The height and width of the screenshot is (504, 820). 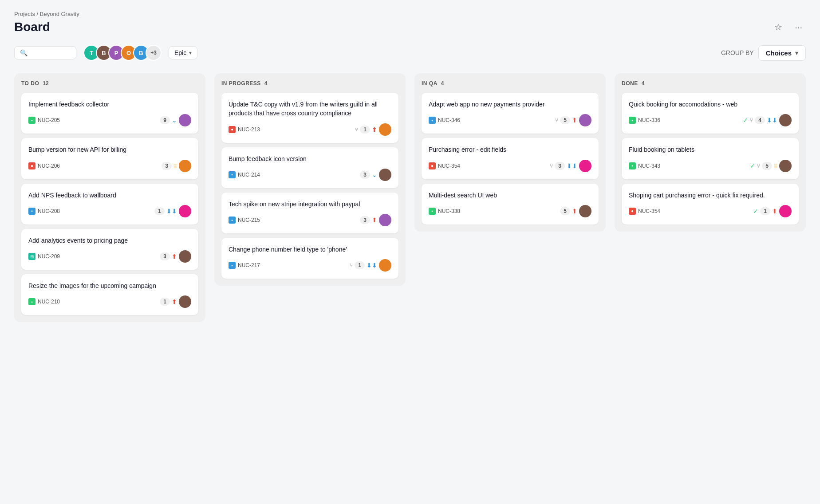 I want to click on card-footer: ▪ NUC-217 ⑂ 1 ⬇⬇, so click(x=310, y=265).